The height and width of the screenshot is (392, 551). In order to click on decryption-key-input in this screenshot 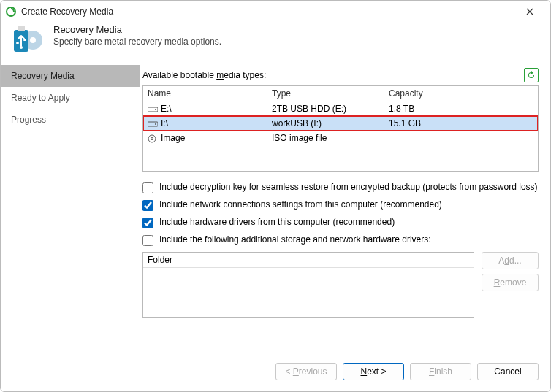, I will do `click(148, 188)`.